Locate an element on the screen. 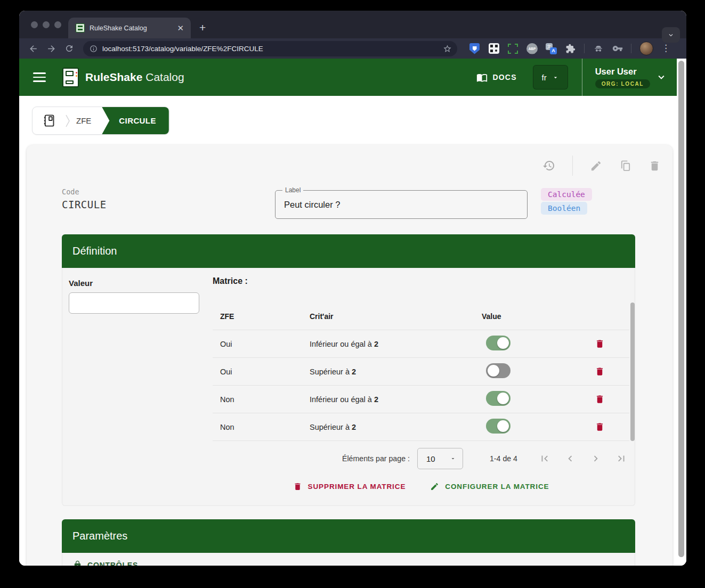 The width and height of the screenshot is (705, 588). label-field-label: Label is located at coordinates (293, 190).